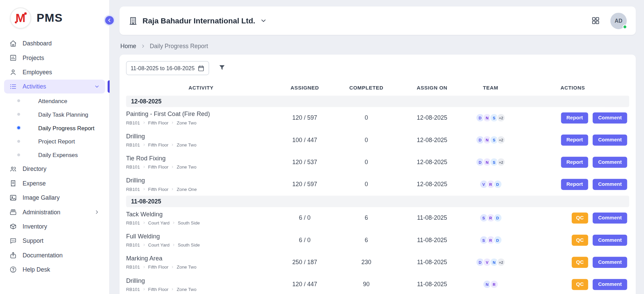 The image size is (644, 294). What do you see at coordinates (490, 218) in the screenshot?
I see `team-avatars: SRD` at bounding box center [490, 218].